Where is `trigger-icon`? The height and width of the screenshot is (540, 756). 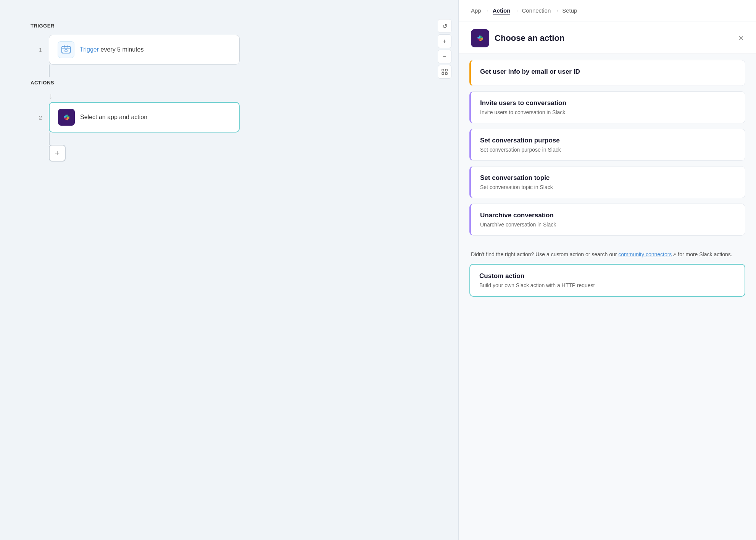 trigger-icon is located at coordinates (66, 50).